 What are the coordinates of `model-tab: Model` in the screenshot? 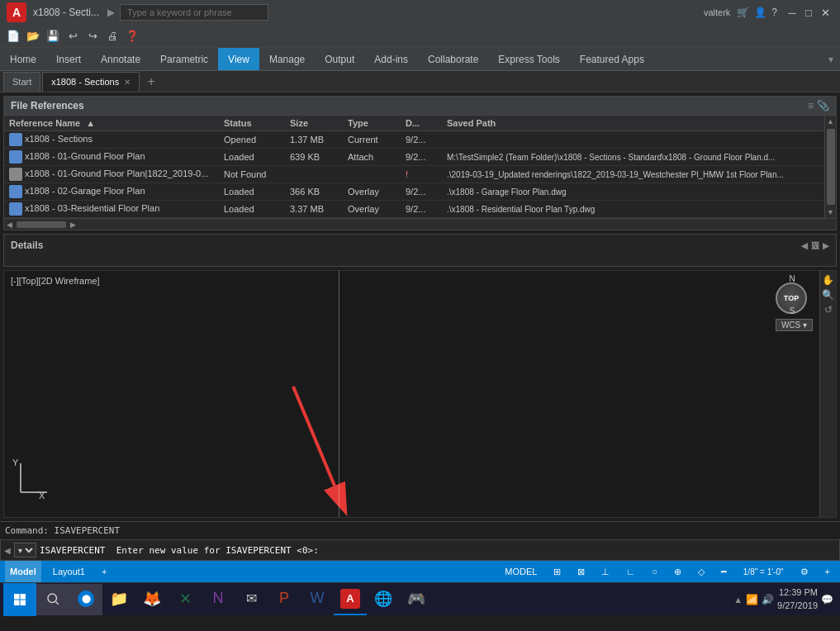 It's located at (23, 572).